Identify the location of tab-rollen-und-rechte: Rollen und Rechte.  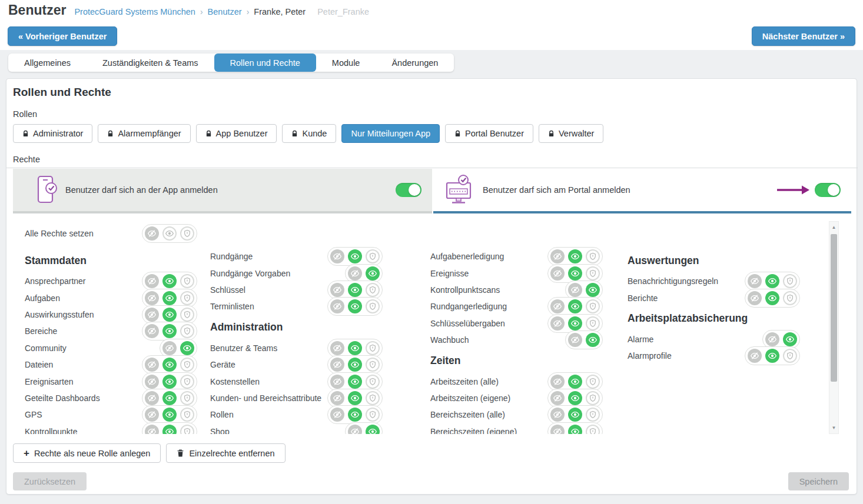
(265, 62).